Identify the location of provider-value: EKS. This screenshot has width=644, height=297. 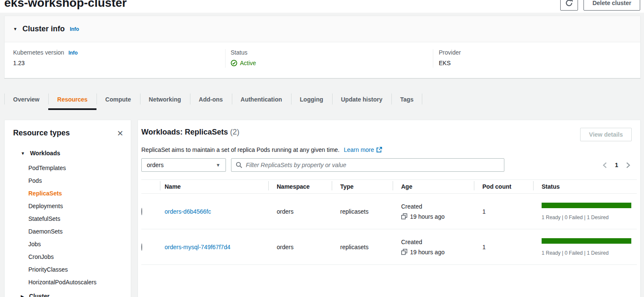
(539, 63).